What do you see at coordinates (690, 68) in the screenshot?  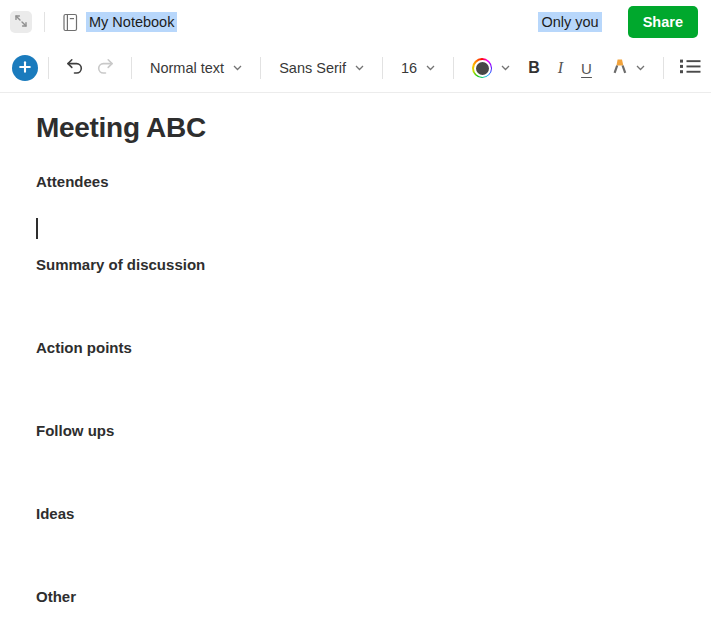 I see `bullet-list-button` at bounding box center [690, 68].